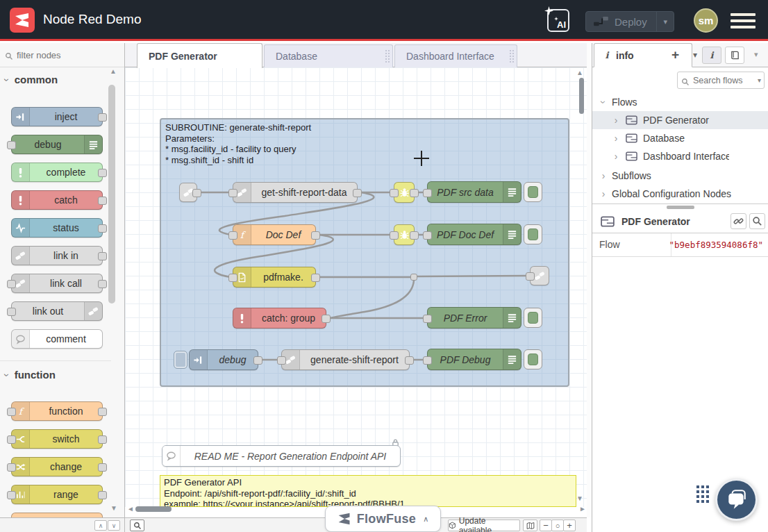 The height and width of the screenshot is (532, 768). Describe the element at coordinates (200, 56) in the screenshot. I see `tab-pdf-generator: PDF Generator` at that location.